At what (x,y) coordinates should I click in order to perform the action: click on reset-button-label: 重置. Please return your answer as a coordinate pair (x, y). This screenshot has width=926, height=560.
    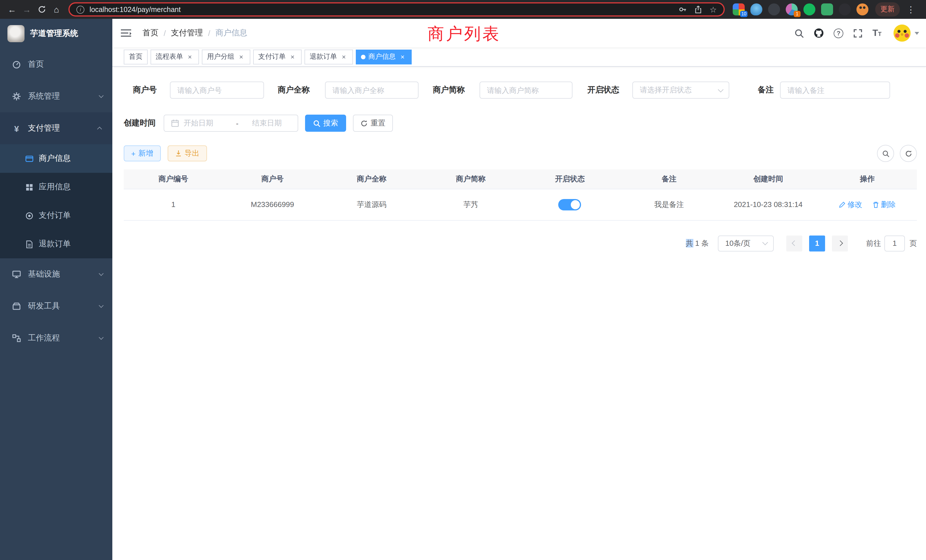
    Looking at the image, I should click on (378, 123).